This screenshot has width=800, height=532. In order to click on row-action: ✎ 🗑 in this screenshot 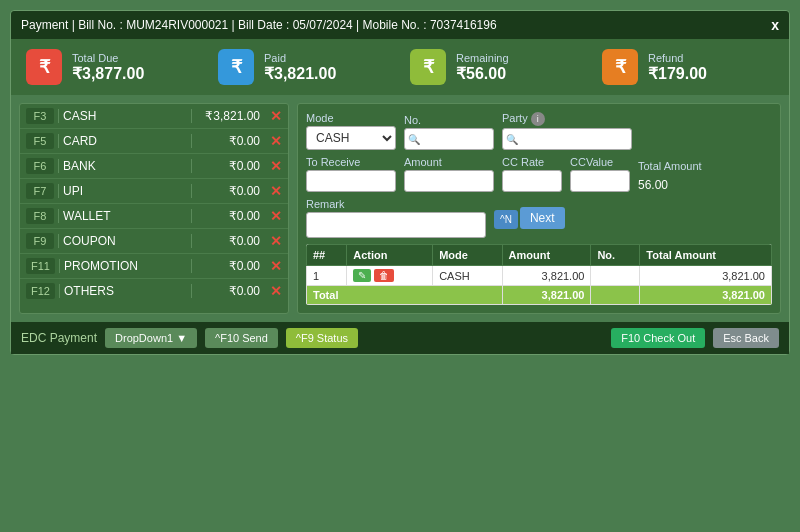, I will do `click(390, 276)`.